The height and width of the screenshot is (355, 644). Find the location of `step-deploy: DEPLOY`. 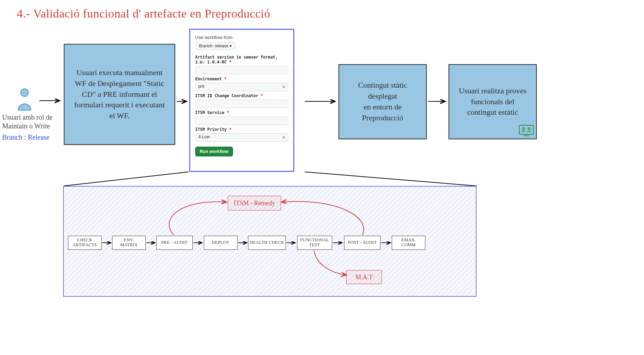

step-deploy: DEPLOY is located at coordinates (221, 243).